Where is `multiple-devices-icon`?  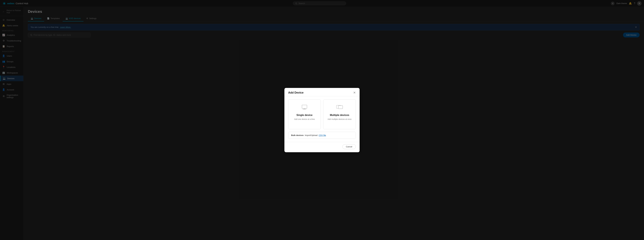
multiple-devices-icon is located at coordinates (340, 107).